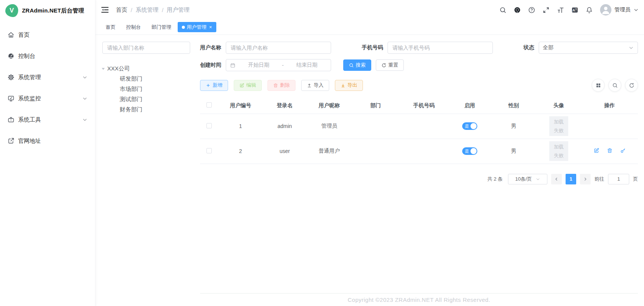 The height and width of the screenshot is (306, 644). What do you see at coordinates (517, 10) in the screenshot?
I see `github-icon` at bounding box center [517, 10].